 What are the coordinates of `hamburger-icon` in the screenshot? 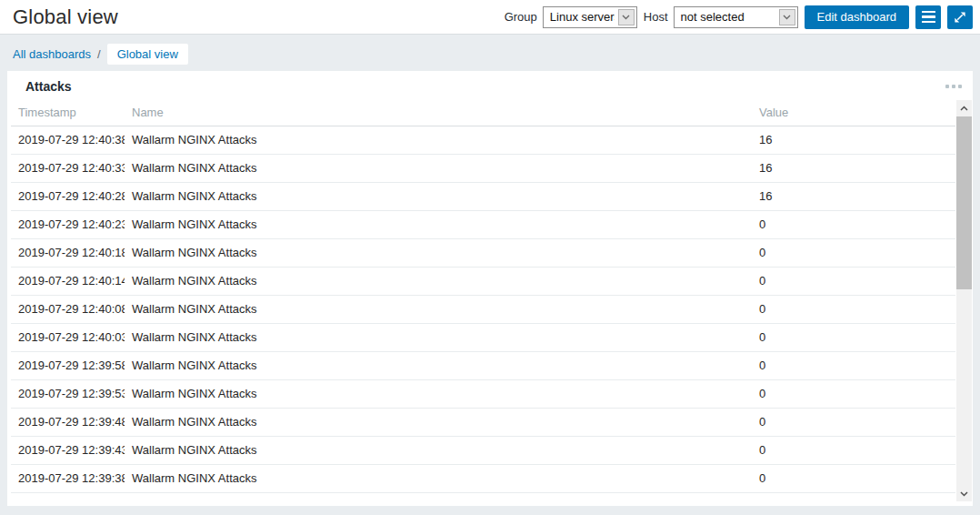 It's located at (929, 17).